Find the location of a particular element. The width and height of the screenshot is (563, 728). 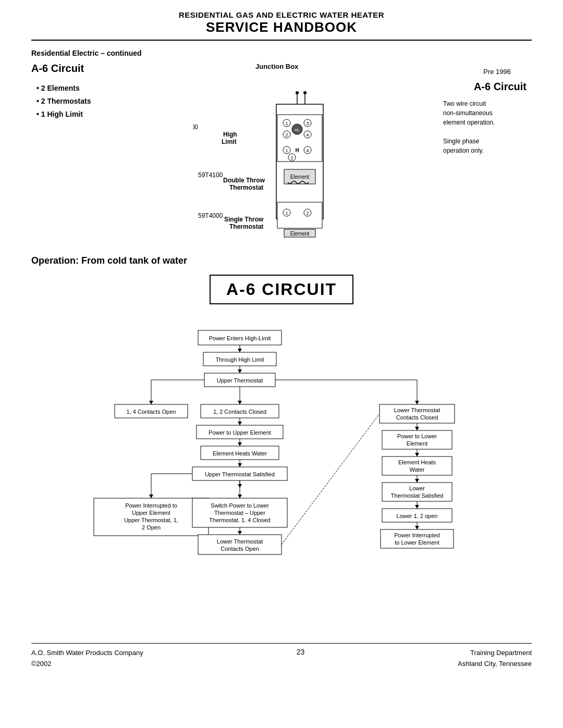

svg-text: Power Interrupted is located at coordinates (417, 535).